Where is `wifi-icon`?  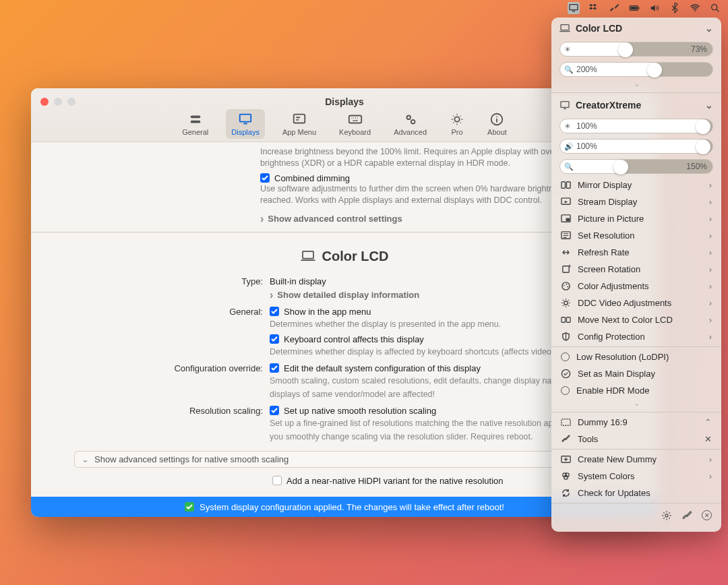 wifi-icon is located at coordinates (695, 8).